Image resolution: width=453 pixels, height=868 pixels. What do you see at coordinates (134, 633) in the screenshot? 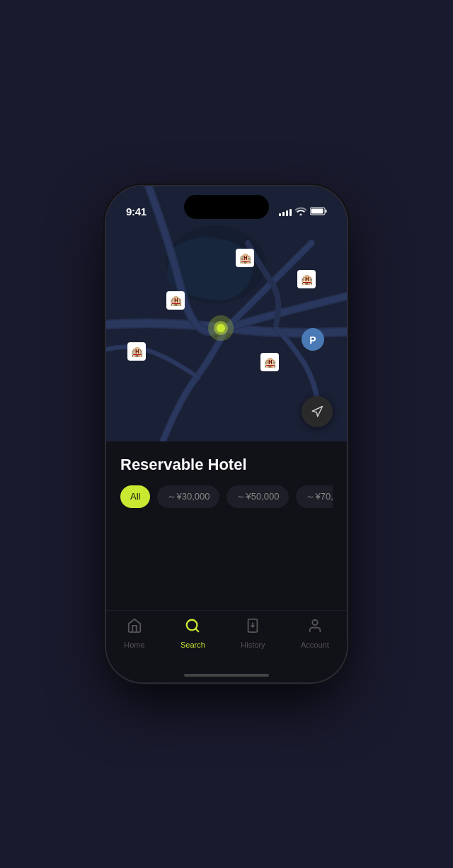
I see `nav-item-home: Home` at bounding box center [134, 633].